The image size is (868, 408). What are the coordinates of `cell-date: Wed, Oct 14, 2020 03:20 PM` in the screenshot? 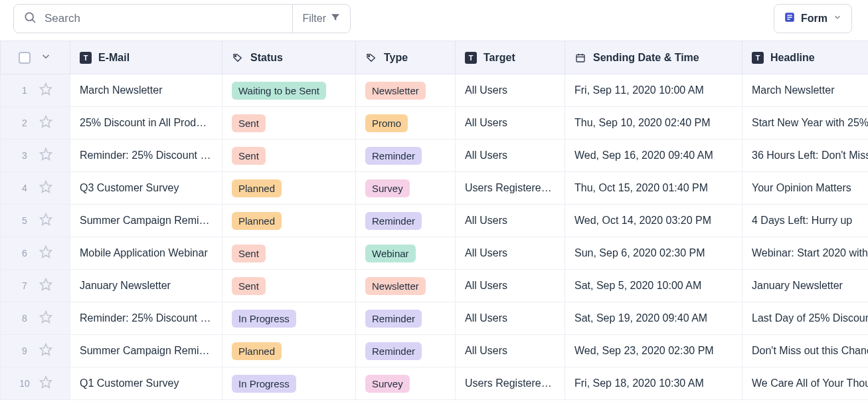 It's located at (653, 221).